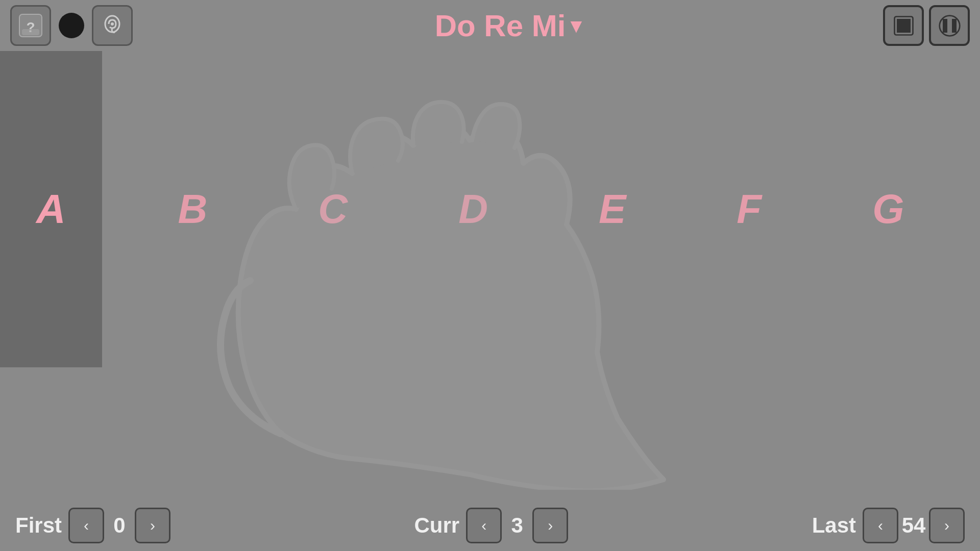 The height and width of the screenshot is (551, 980). I want to click on first-next-button: ›, so click(153, 525).